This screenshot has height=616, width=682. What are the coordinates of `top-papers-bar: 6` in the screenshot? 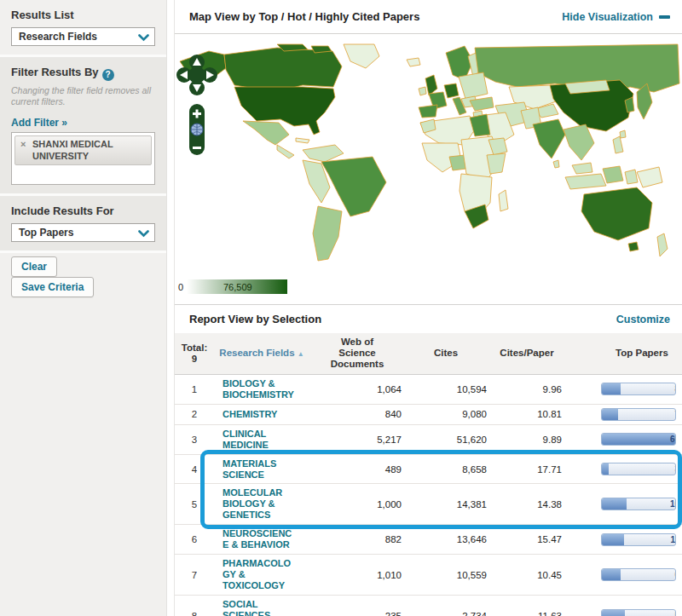 It's located at (639, 574).